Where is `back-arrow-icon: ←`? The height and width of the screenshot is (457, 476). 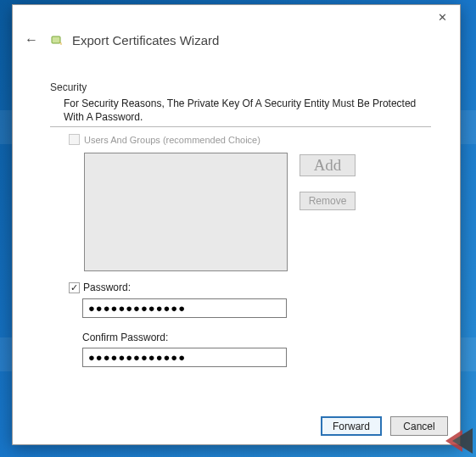 back-arrow-icon: ← is located at coordinates (31, 40).